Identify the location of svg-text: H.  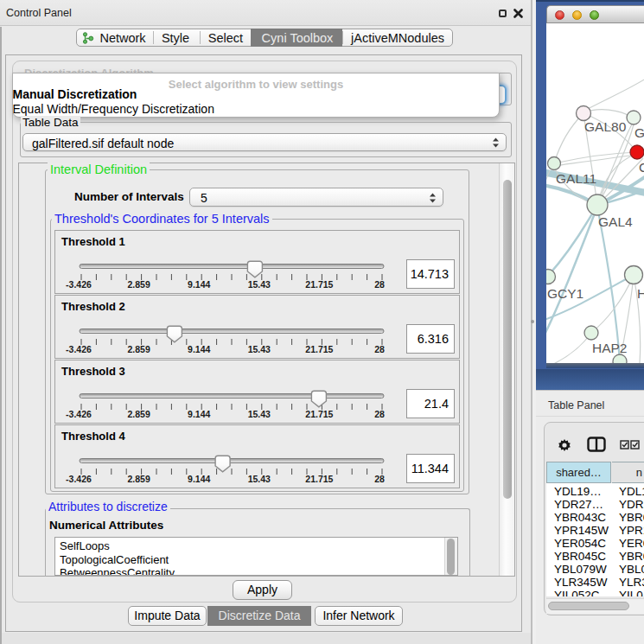
(641, 294).